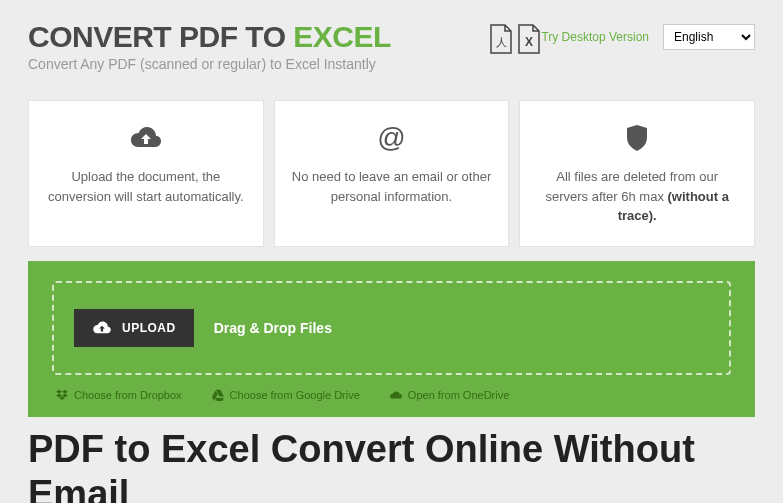 This screenshot has height=503, width=783. Describe the element at coordinates (501, 39) in the screenshot. I see `pdf-file-icon: 人` at that location.